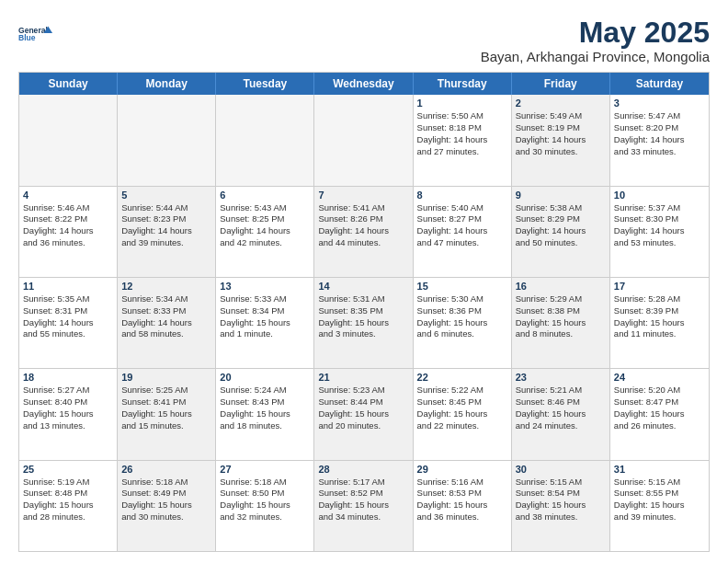 The width and height of the screenshot is (728, 563). Describe the element at coordinates (660, 414) in the screenshot. I see `day-cell-24: 24Sunrise: 5:20 AMSunset: 8:47 PMDayligh…` at that location.